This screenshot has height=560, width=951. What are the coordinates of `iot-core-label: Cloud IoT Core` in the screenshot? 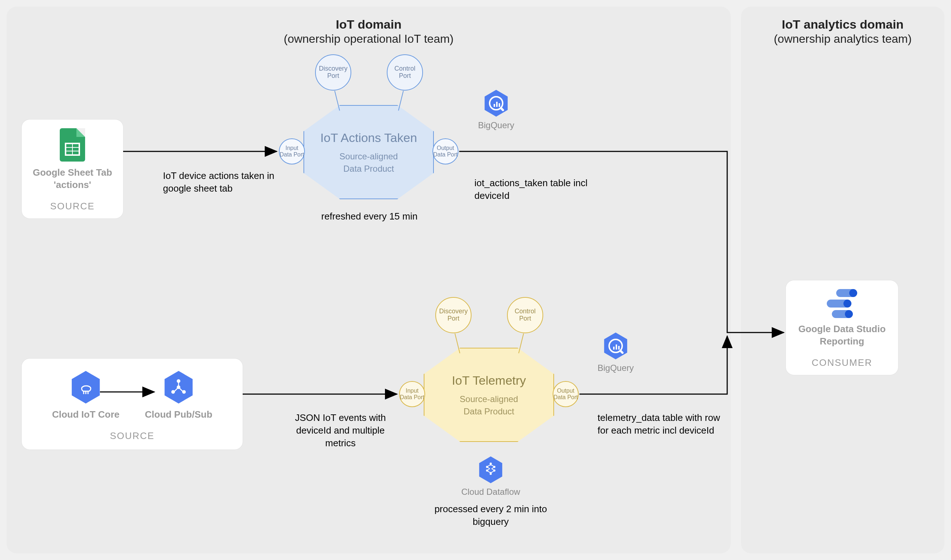 It's located at (86, 415).